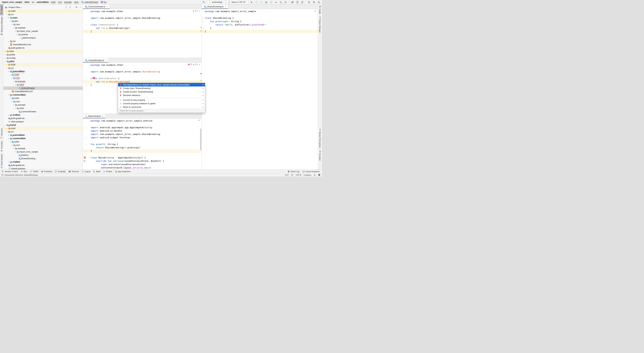  Describe the element at coordinates (68, 2) in the screenshot. I see `breadcrumb-item-example: example` at that location.